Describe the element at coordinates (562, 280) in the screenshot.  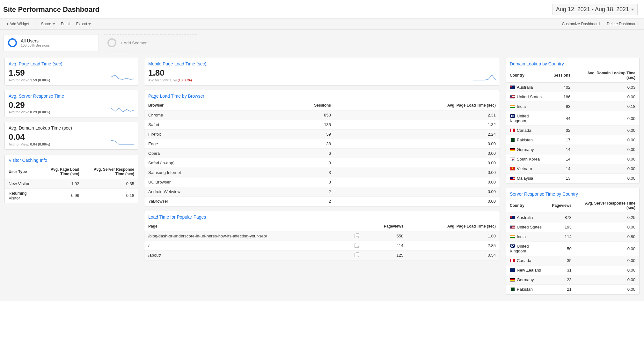
I see `cell-pageviews: 23` at that location.